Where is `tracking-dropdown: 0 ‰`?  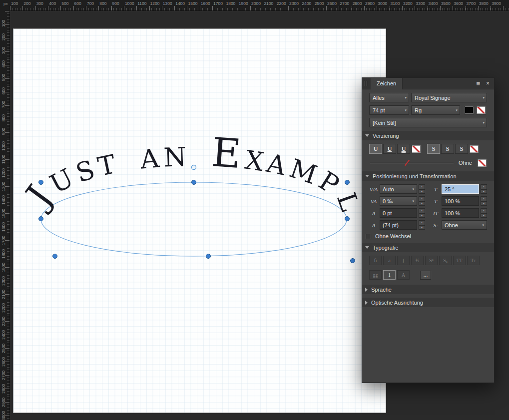 tracking-dropdown: 0 ‰ is located at coordinates (399, 201).